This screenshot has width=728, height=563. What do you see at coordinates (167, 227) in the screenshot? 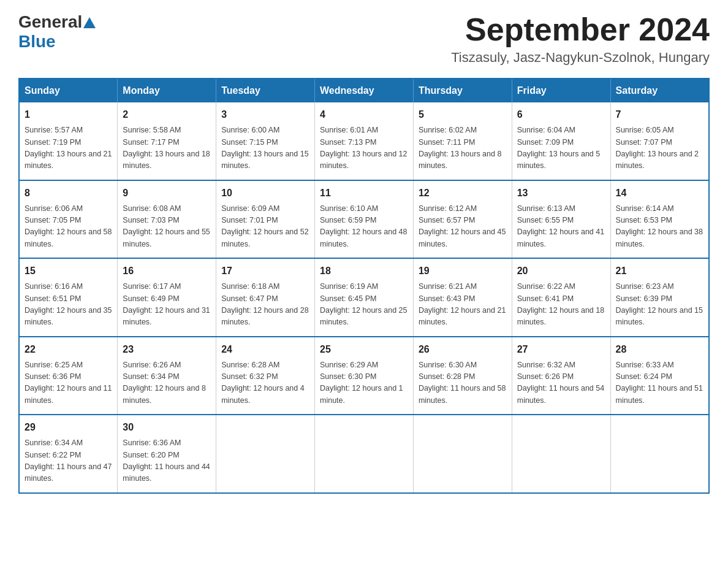
I see `day-info: Sunrise: 6:08 AMSunset: 7:03 PMDaylight:…` at bounding box center [167, 227].